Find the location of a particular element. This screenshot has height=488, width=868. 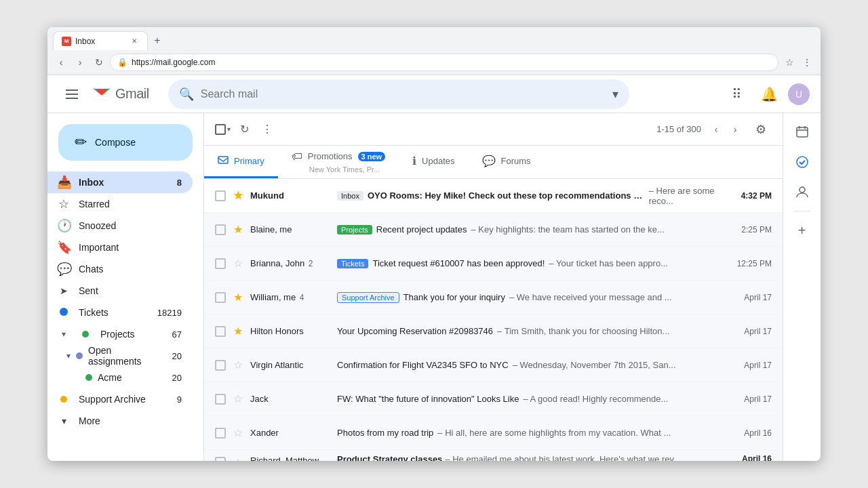

sidebar-item-projects: ▾ Projects 67 is located at coordinates (120, 334).